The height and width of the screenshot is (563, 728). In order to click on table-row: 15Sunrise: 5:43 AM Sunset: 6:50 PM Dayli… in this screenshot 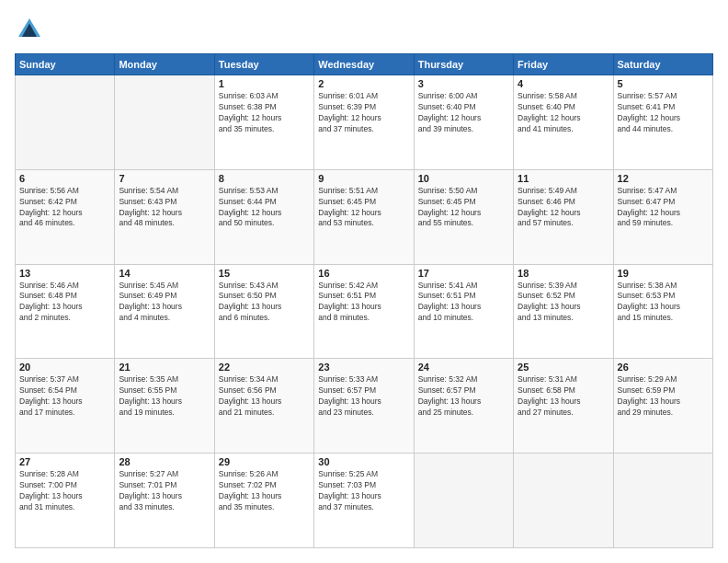, I will do `click(264, 311)`.